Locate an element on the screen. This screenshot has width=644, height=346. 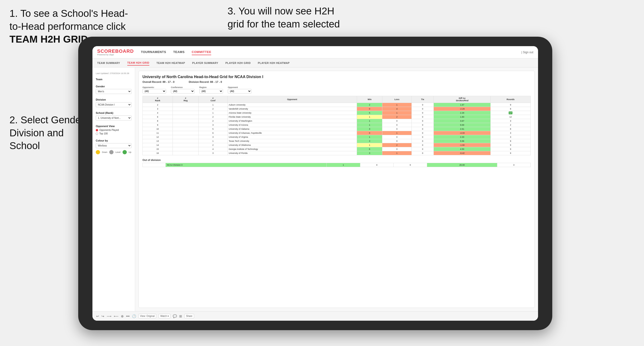
opponent-filter-select: (All) is located at coordinates (240, 91).